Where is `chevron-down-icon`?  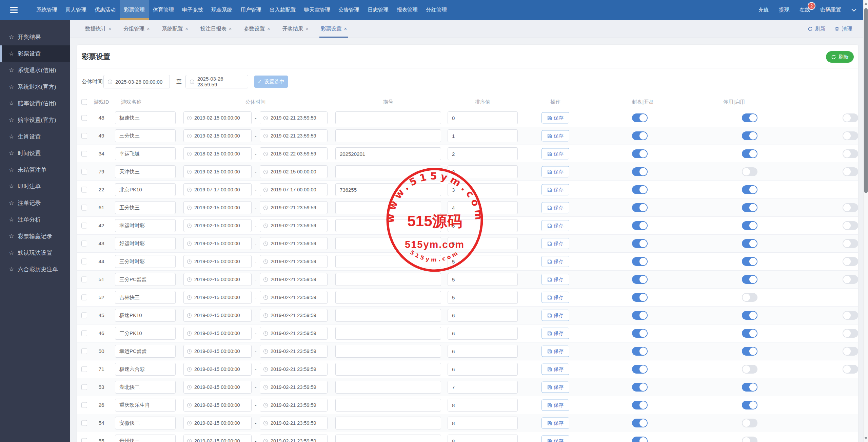 chevron-down-icon is located at coordinates (854, 10).